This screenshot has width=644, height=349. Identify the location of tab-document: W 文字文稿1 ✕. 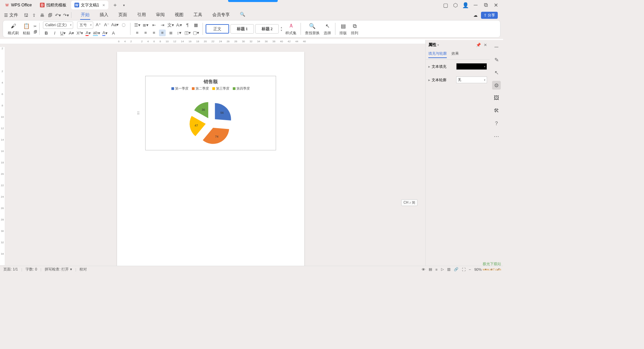
(90, 5).